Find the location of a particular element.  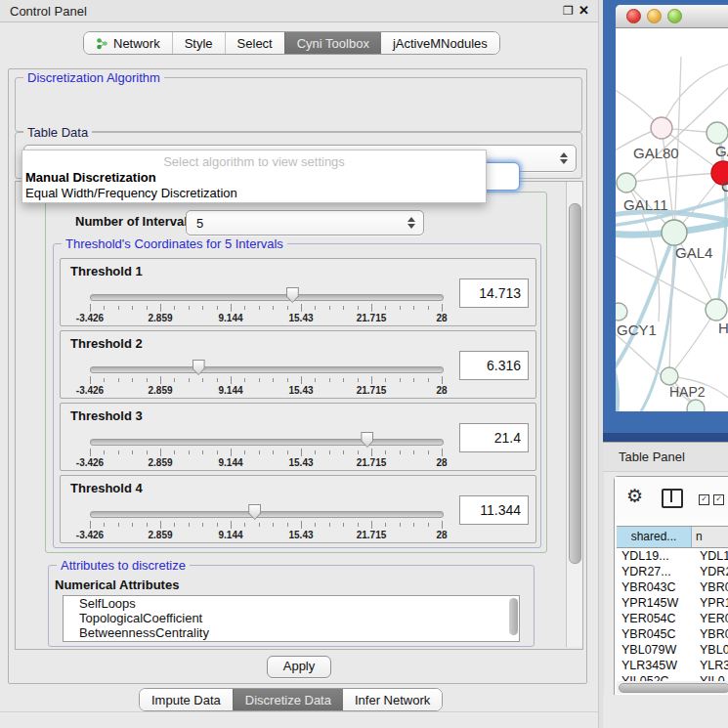

gear-icon: ⚙ is located at coordinates (635, 496).